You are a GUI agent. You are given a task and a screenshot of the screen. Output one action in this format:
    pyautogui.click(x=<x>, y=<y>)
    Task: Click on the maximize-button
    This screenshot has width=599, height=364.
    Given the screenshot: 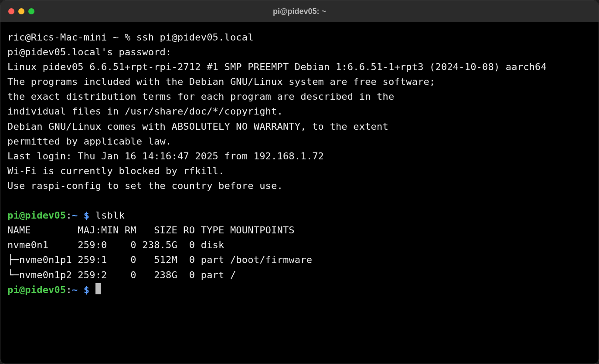 What is the action you would take?
    pyautogui.click(x=31, y=11)
    